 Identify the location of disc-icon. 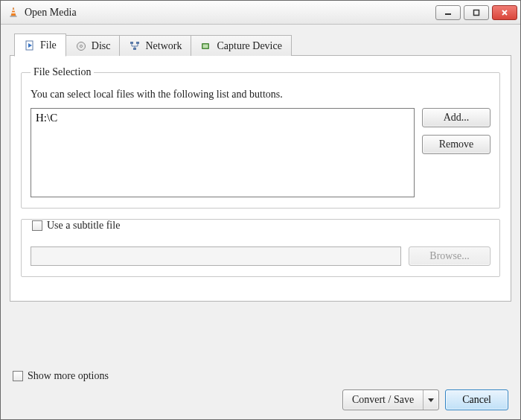
(81, 46).